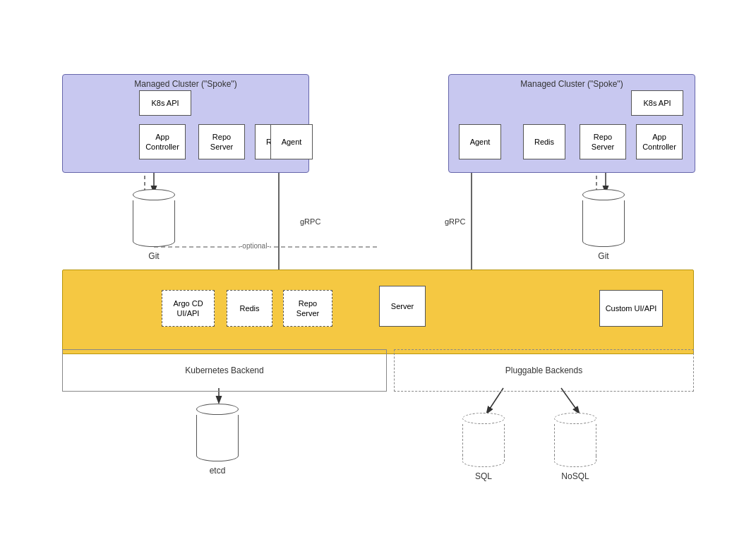 This screenshot has height=544, width=756. What do you see at coordinates (217, 433) in the screenshot?
I see `etcd-body` at bounding box center [217, 433].